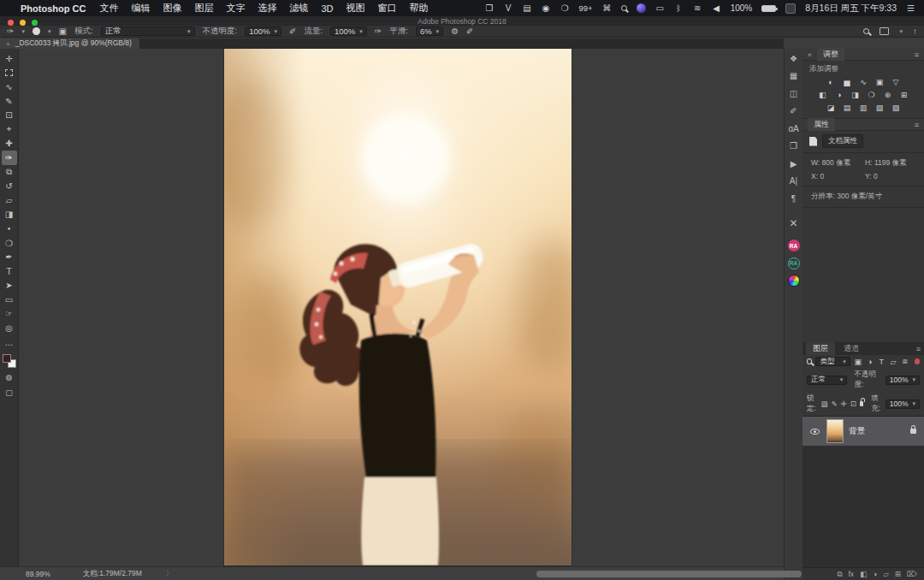 The height and width of the screenshot is (580, 924). What do you see at coordinates (9, 173) in the screenshot?
I see `clone-stamp-tool: ⧉` at bounding box center [9, 173].